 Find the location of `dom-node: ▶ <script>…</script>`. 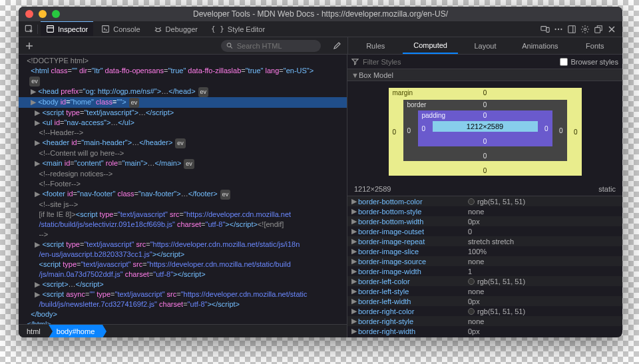

dom-node: ▶ <script>…</script> is located at coordinates (182, 285).